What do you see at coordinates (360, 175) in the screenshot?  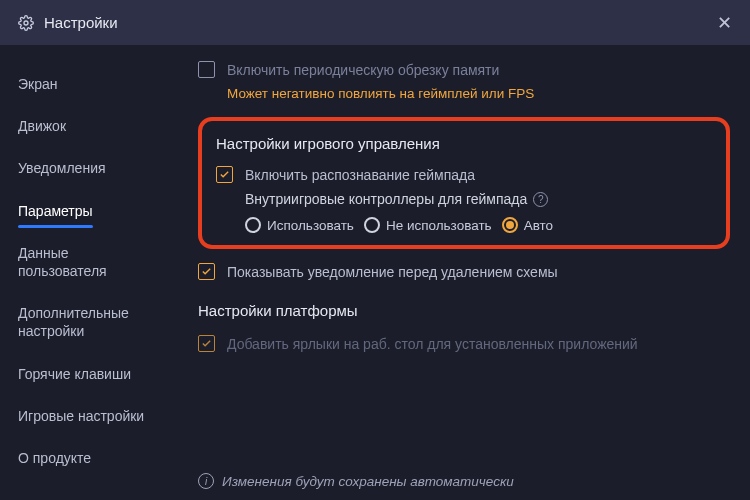 I see `label-enable-gamepad: Включить распознавание геймпада` at bounding box center [360, 175].